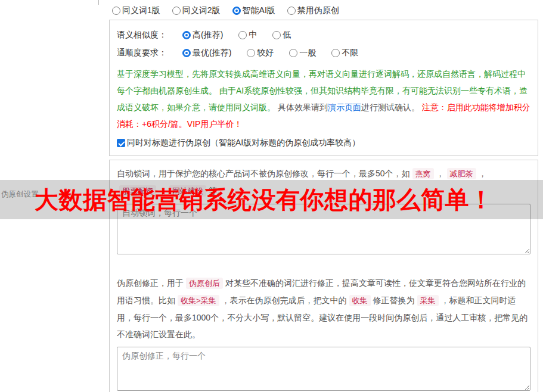 The height and width of the screenshot is (392, 543). I want to click on fluency-option-best: 最优(推荐), so click(207, 53).